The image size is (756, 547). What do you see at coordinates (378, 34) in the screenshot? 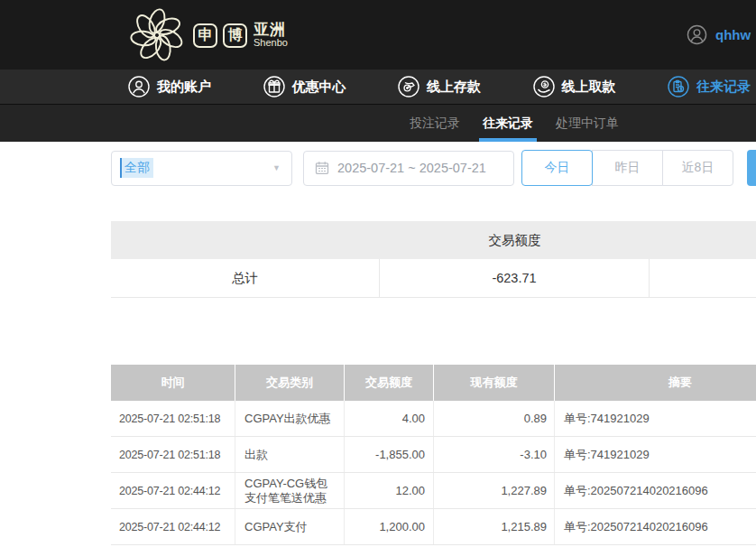
I see `top-header: 申 博 亚洲 Shenbo qhhw` at bounding box center [378, 34].